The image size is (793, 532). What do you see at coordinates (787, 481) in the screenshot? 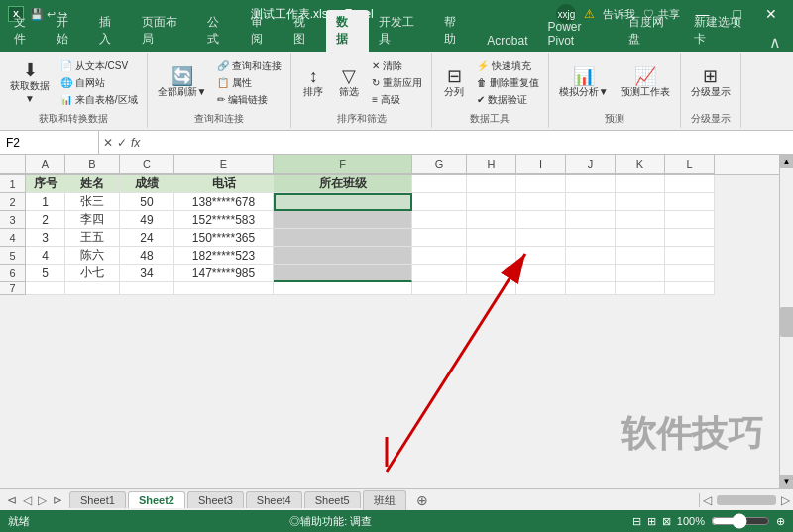
I see `scroll-down: ▼` at bounding box center [787, 481].